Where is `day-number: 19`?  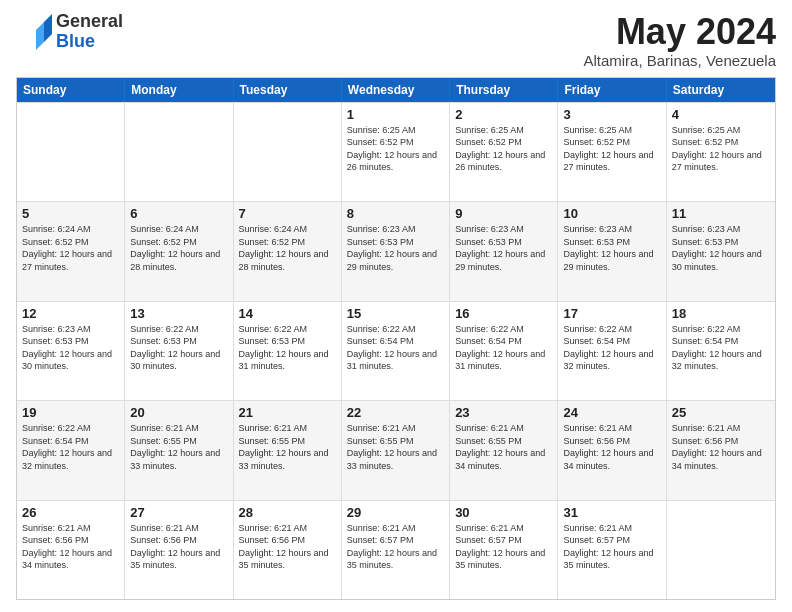
day-number: 19 is located at coordinates (70, 412).